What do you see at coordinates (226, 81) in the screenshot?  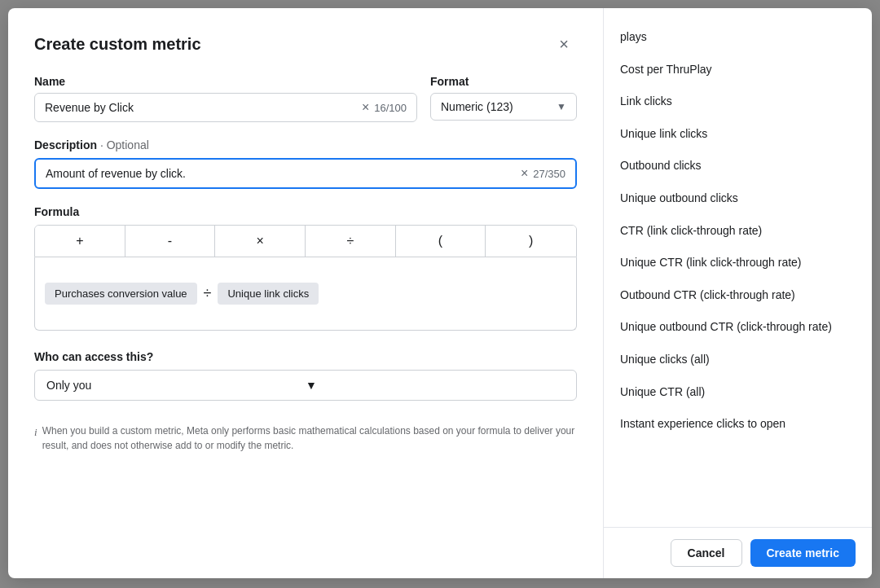 I see `name-label: Name` at bounding box center [226, 81].